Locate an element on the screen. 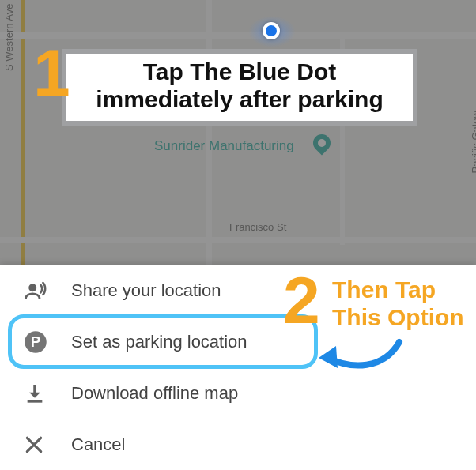  parking-icon: P is located at coordinates (47, 342).